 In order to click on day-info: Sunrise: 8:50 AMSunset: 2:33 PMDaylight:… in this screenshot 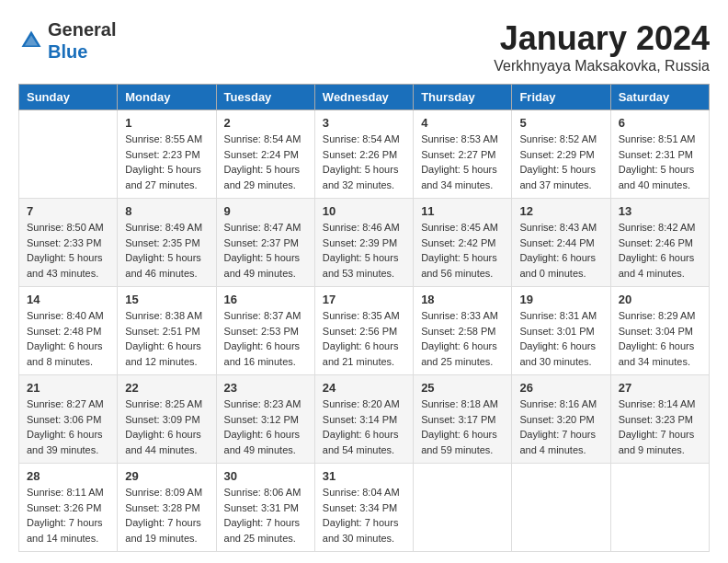, I will do `click(68, 250)`.